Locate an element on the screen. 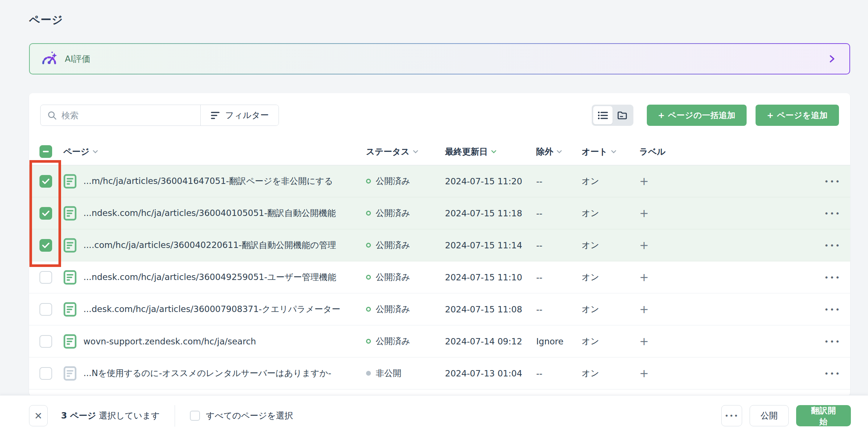  ai-banner-label: AI評価 is located at coordinates (77, 59).